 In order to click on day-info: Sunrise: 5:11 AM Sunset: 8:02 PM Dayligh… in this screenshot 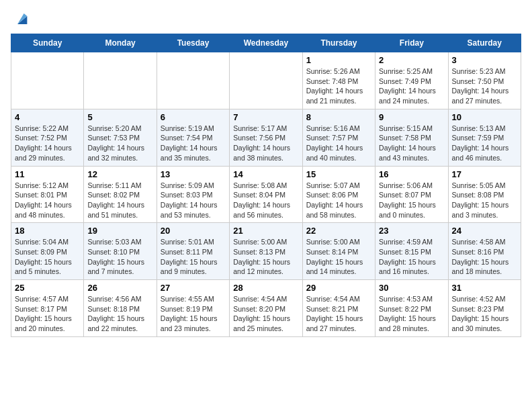, I will do `click(120, 200)`.